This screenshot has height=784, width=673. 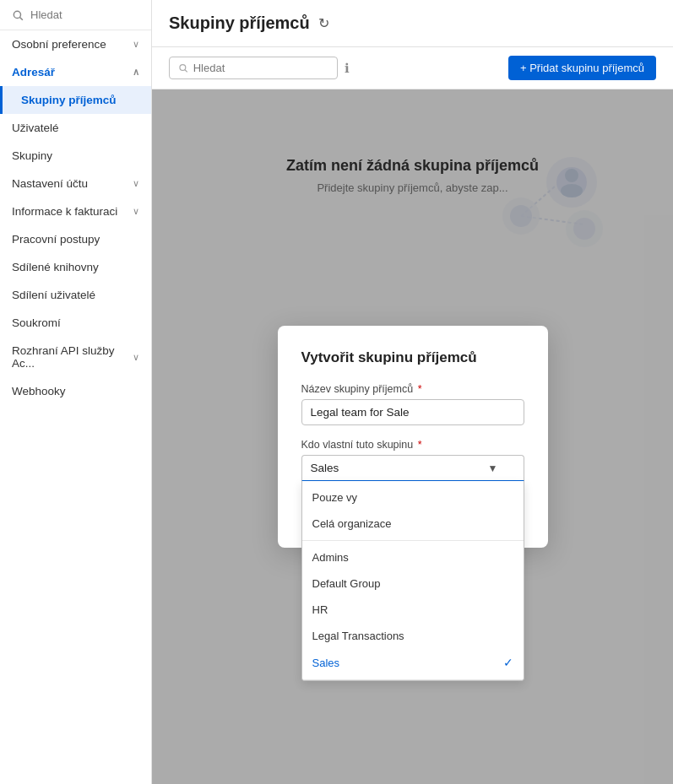 What do you see at coordinates (240, 24) in the screenshot?
I see `page-title: Skupiny příjemců` at bounding box center [240, 24].